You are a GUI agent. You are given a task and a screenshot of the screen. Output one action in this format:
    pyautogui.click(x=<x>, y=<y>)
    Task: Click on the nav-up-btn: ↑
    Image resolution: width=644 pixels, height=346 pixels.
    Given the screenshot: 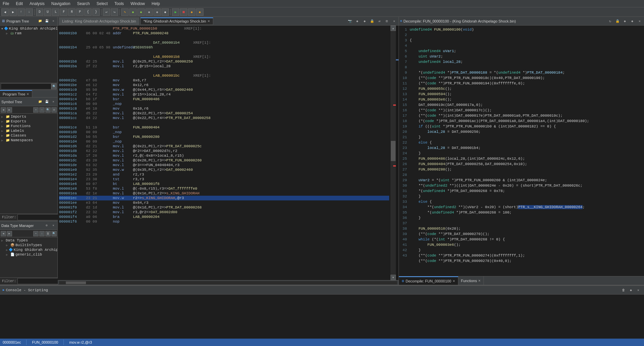 What is the action you would take?
    pyautogui.click(x=21, y=12)
    